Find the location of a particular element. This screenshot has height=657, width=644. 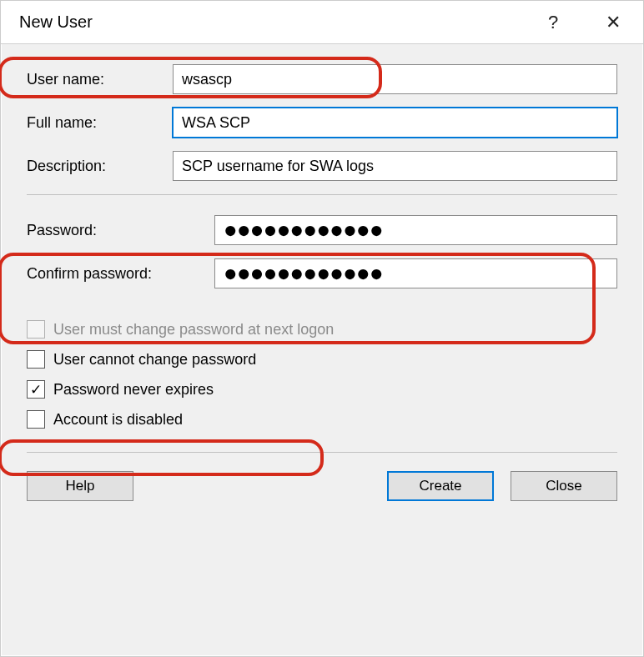

password-label: Password: is located at coordinates (120, 230).